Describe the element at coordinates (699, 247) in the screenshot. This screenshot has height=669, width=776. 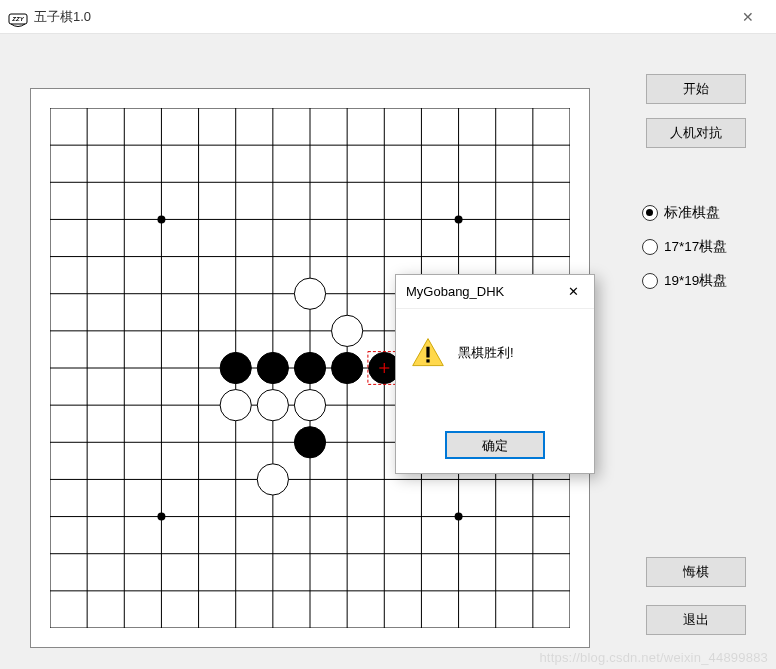
I see `board-size-radio: 17*17棋盘` at that location.